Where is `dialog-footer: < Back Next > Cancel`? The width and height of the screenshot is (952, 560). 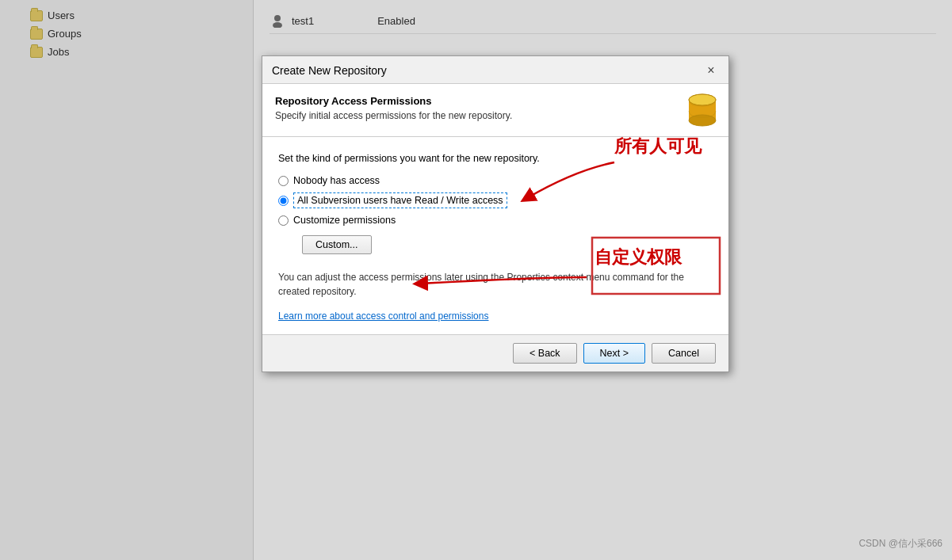 dialog-footer: < Back Next > Cancel is located at coordinates (495, 353).